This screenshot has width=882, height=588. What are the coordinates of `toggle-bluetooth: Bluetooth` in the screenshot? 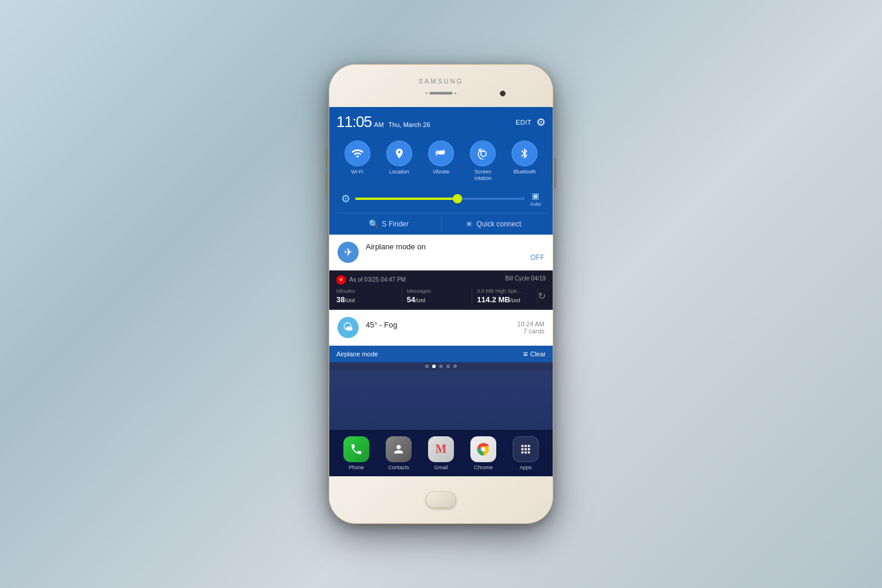 It's located at (524, 161).